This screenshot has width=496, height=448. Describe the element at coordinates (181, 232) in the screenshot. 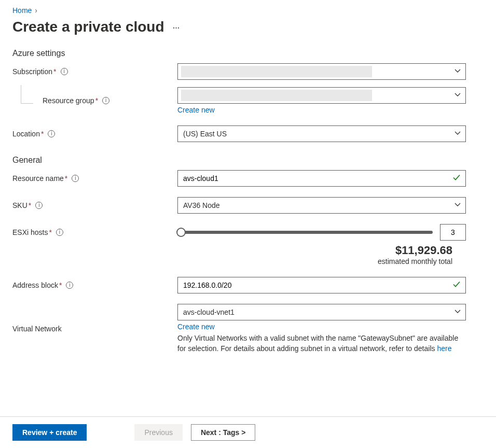

I see `slider-thumb` at that location.